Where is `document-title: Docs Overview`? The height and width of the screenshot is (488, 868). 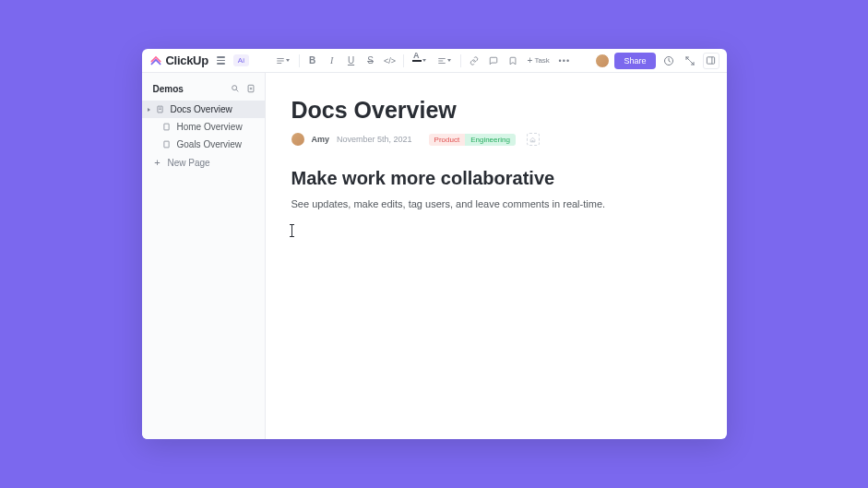 document-title: Docs Overview is located at coordinates (496, 111).